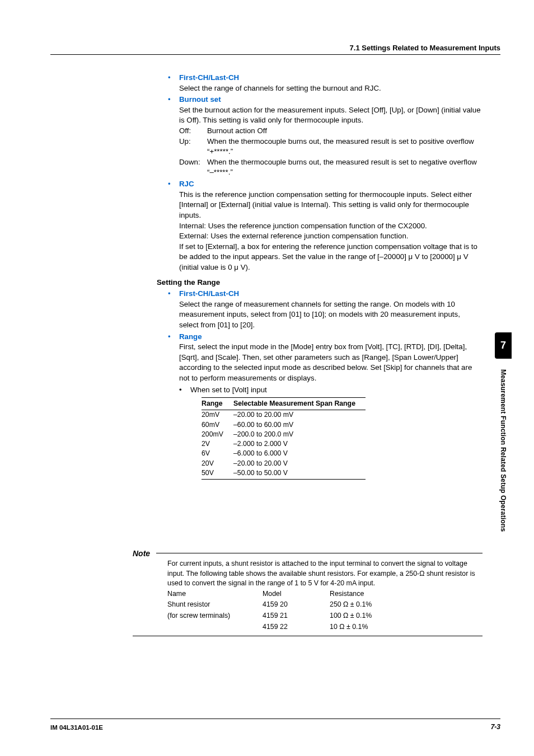 The image size is (534, 756). Describe the element at coordinates (319, 283) in the screenshot. I see `heading-setting-range: Setting the Range` at that location.